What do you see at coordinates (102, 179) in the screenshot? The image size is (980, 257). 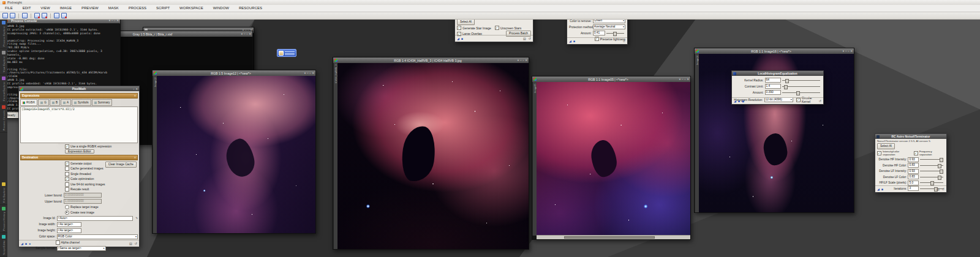 I see `code-optimization-option: Code optimization` at bounding box center [102, 179].